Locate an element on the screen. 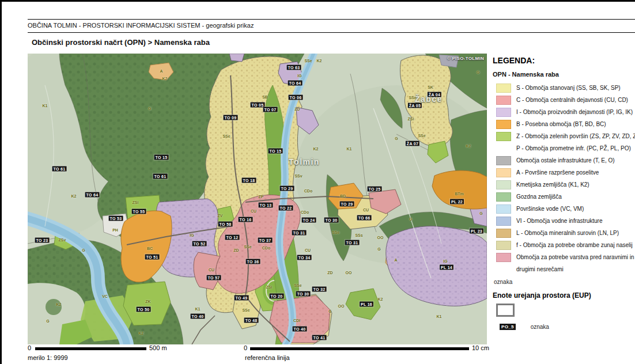 The image size is (635, 364). legend-eup-sample-badge: PO_5 is located at coordinates (508, 327).